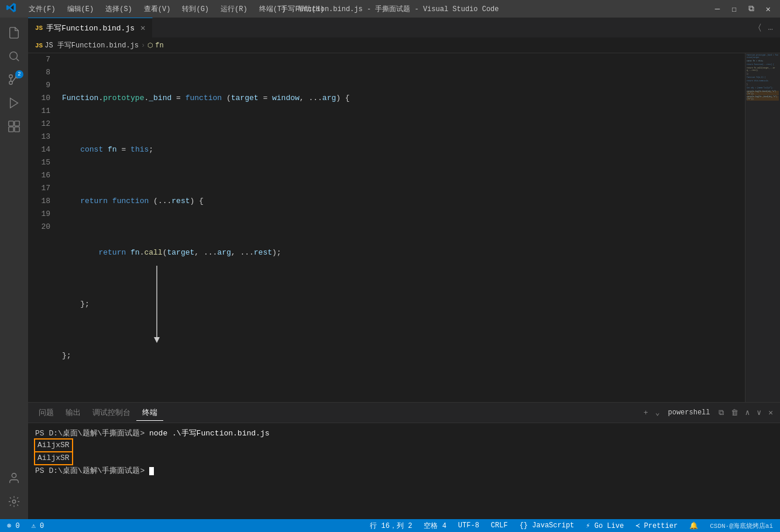 The width and height of the screenshot is (780, 532). Describe the element at coordinates (721, 413) in the screenshot. I see `terminal-split-button: ⧉` at that location.